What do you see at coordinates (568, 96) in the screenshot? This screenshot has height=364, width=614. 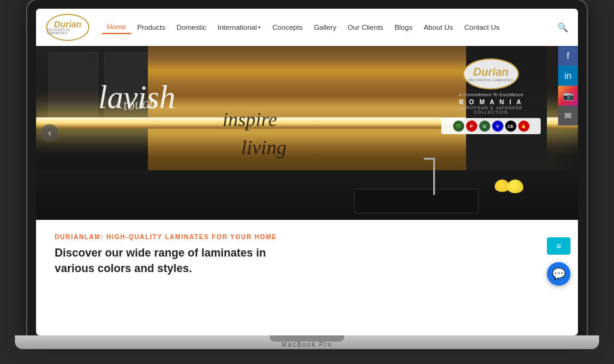 I see `instagram-icon: 📷` at bounding box center [568, 96].